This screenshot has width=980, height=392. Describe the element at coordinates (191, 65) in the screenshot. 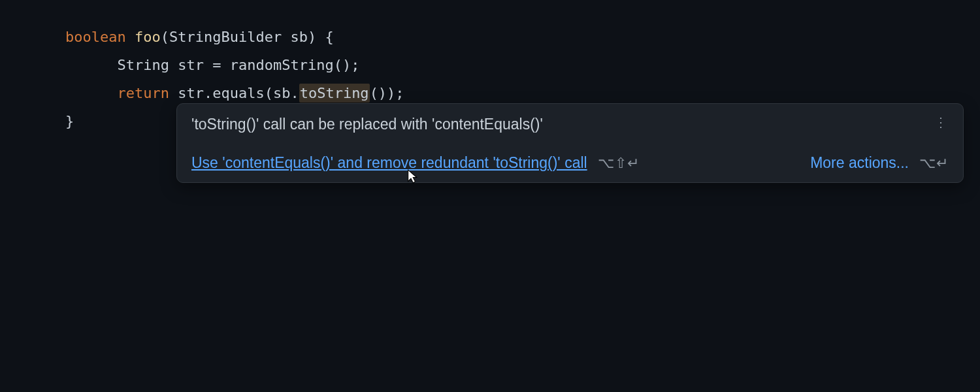

I see `var-str: str` at that location.